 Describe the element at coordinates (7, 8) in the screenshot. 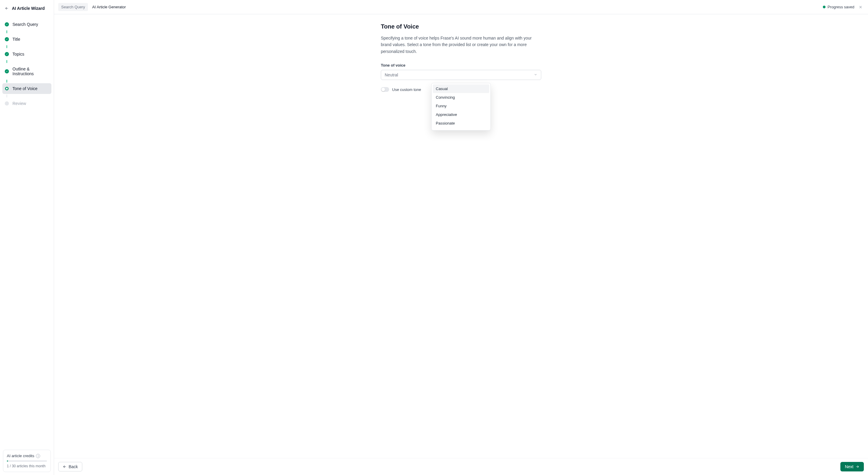

I see `back-arrow-icon` at that location.